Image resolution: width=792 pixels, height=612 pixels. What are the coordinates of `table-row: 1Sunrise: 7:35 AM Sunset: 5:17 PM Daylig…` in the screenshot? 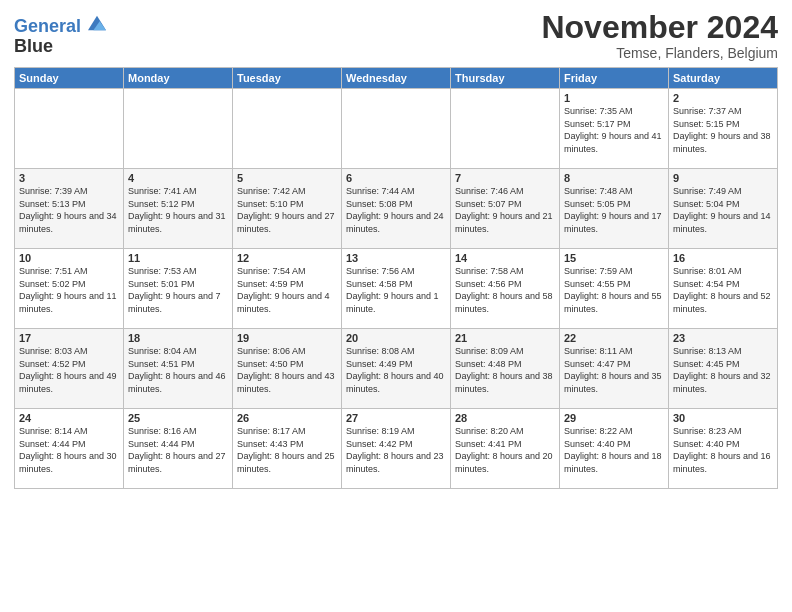 It's located at (614, 129).